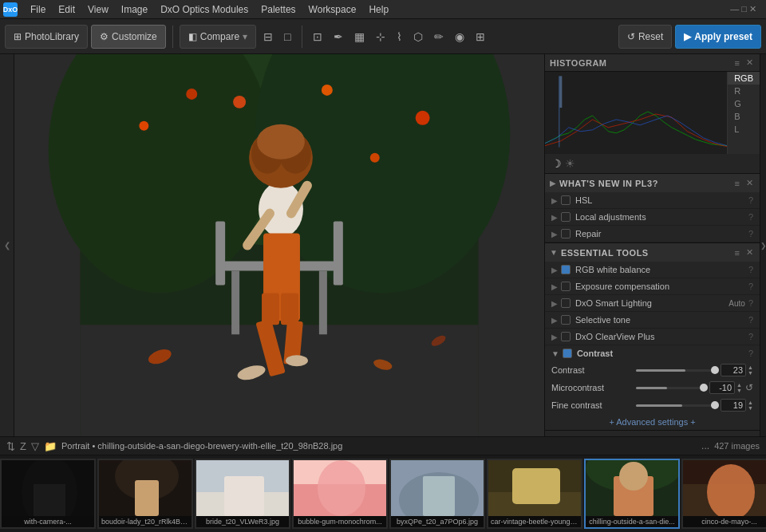 The width and height of the screenshot is (766, 532). I want to click on moon-icon: ☽, so click(557, 164).